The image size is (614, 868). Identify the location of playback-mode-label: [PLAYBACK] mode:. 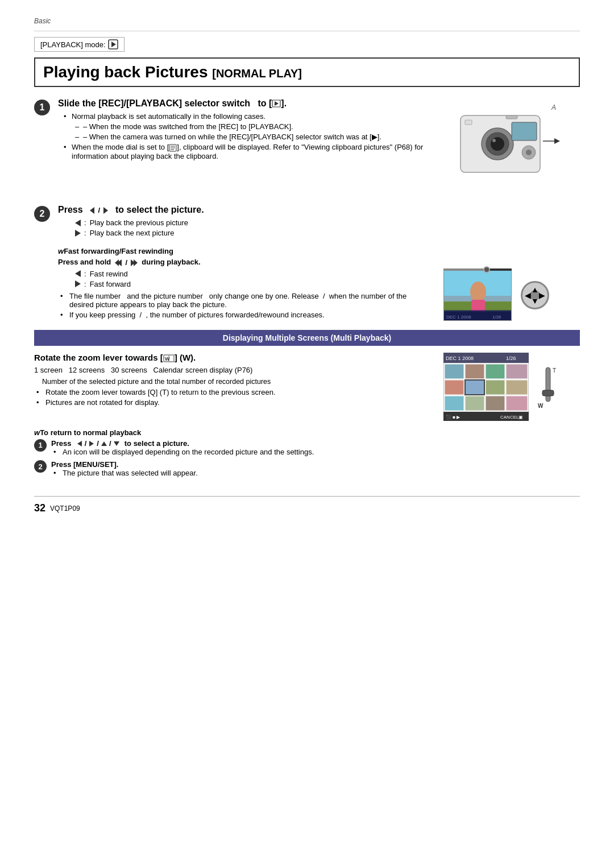
(73, 44).